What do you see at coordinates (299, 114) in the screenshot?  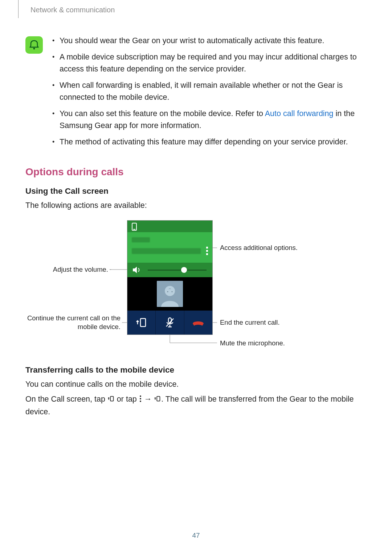 I see `auto-call-forwarding-link: Auto call forwarding` at bounding box center [299, 114].